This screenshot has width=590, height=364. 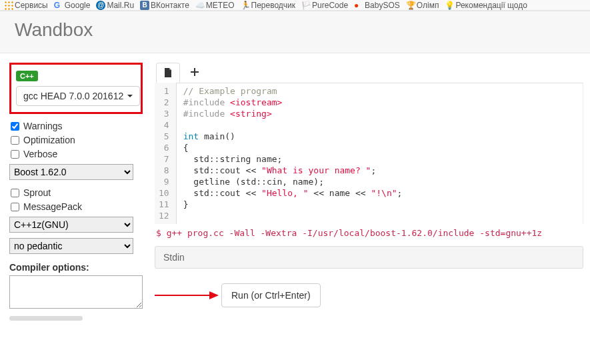 I want to click on option-sprout: Sprout, so click(x=76, y=193).